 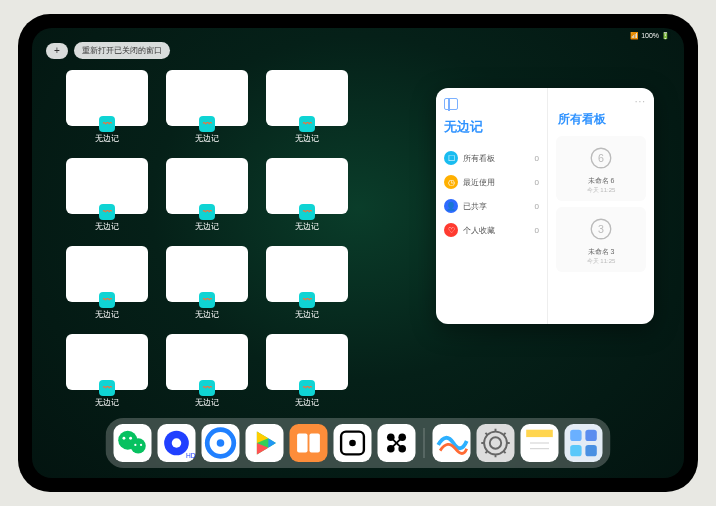 What do you see at coordinates (265, 443) in the screenshot?
I see `dock-app-play` at bounding box center [265, 443].